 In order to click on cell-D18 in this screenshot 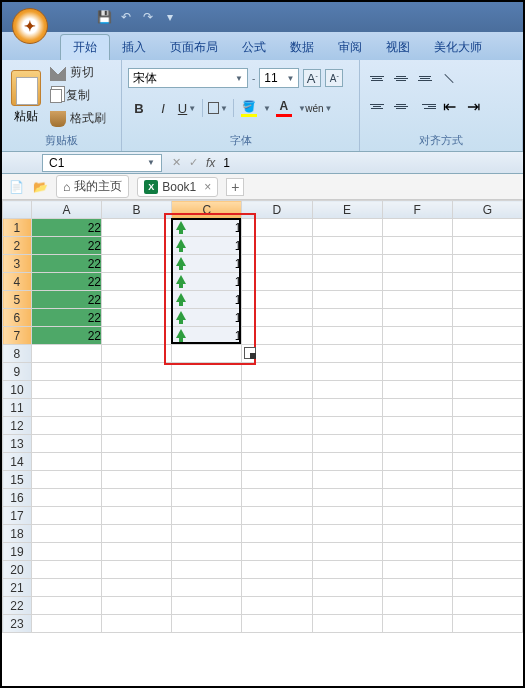, I will do `click(277, 534)`.